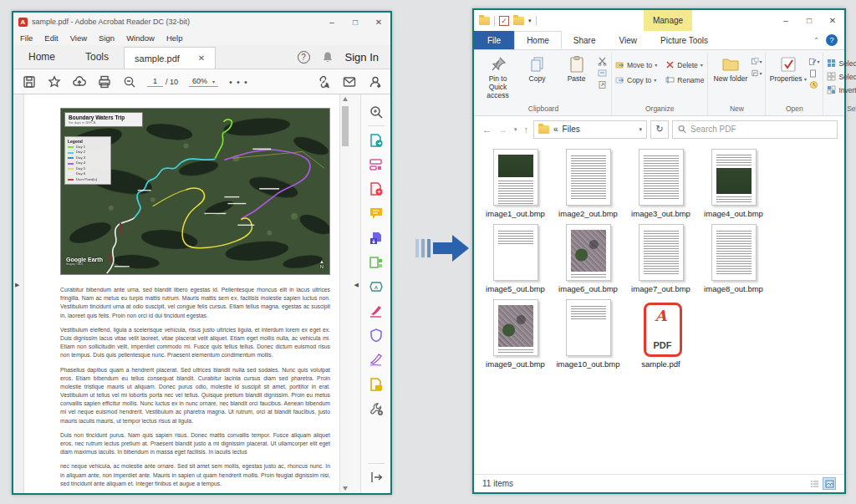 Image resolution: width=856 pixels, height=504 pixels. What do you see at coordinates (175, 38) in the screenshot?
I see `menu-item: Help` at bounding box center [175, 38].